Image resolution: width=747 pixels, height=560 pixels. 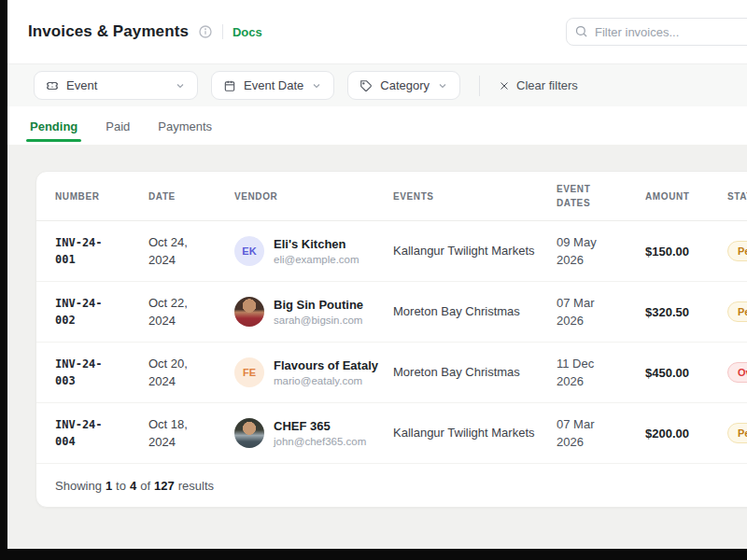 What do you see at coordinates (377, 32) in the screenshot?
I see `page-header: Invoices & Payments Docs` at bounding box center [377, 32].